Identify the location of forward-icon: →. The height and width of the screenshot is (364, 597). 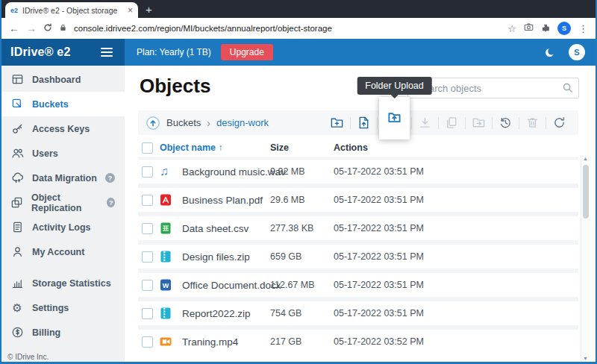
(31, 28).